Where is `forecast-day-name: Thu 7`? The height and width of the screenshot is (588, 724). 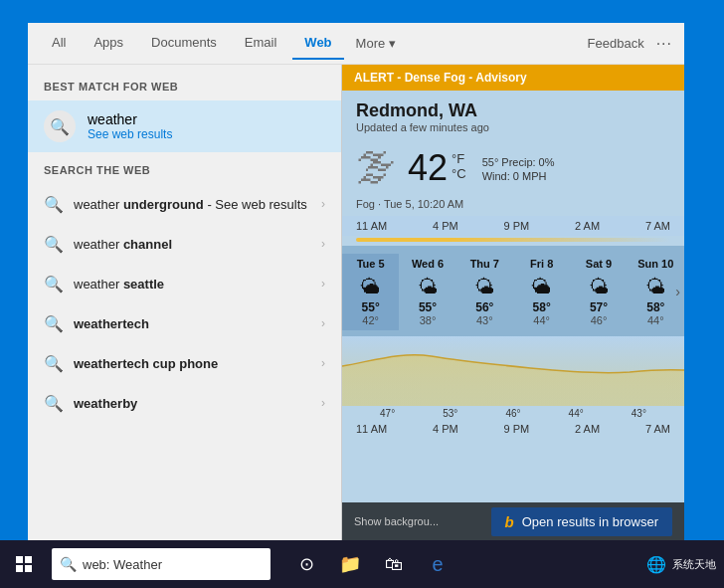 forecast-day-name: Thu 7 is located at coordinates (485, 264).